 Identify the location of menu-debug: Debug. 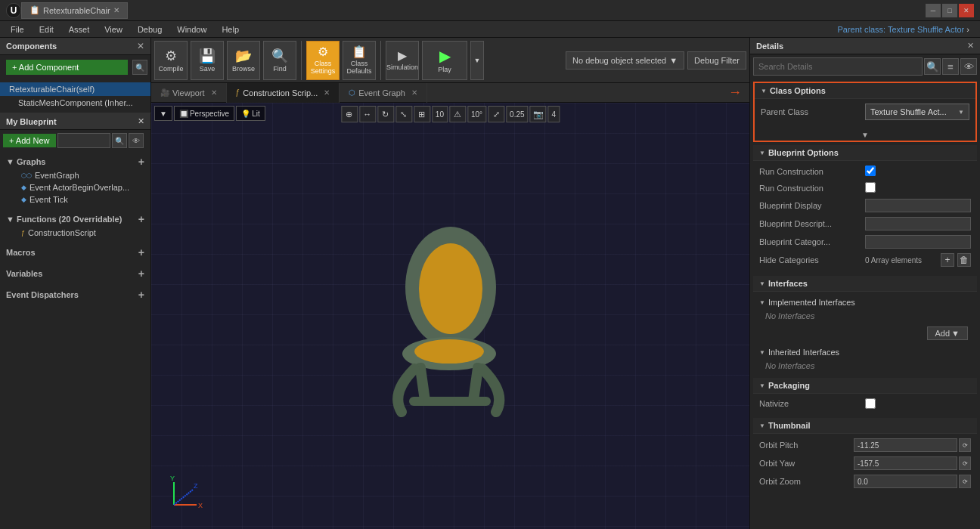
(150, 29).